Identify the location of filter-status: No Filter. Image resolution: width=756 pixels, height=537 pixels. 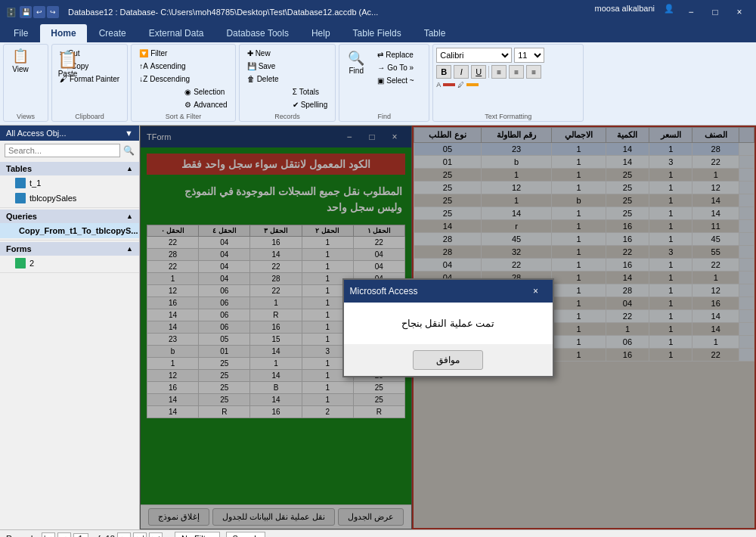
(197, 535).